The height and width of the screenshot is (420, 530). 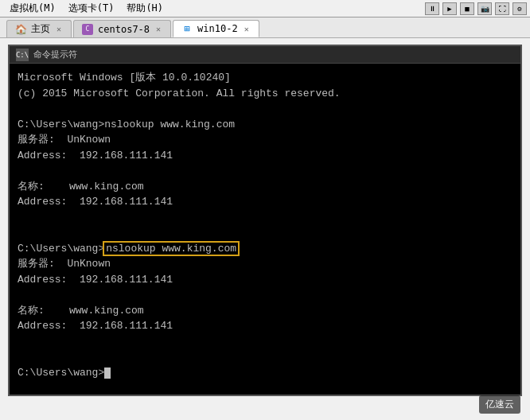 What do you see at coordinates (502, 9) in the screenshot?
I see `fullscreen-btn: ⛶` at bounding box center [502, 9].